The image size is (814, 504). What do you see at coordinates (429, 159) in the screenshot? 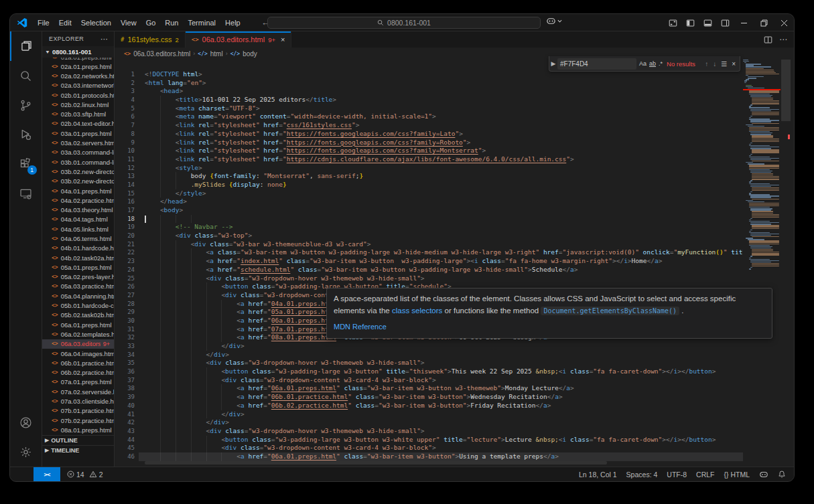
I see `code-line: 11 <link rel="stylesheet" href="https://…` at bounding box center [429, 159].